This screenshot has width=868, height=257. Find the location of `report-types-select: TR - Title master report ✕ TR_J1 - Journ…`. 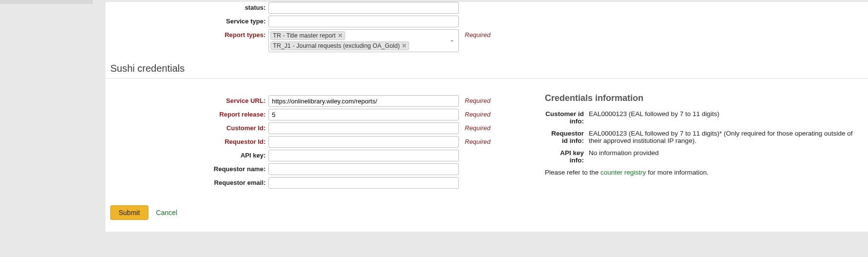

report-types-select: TR - Title master report ✕ TR_J1 - Journ… is located at coordinates (364, 41).